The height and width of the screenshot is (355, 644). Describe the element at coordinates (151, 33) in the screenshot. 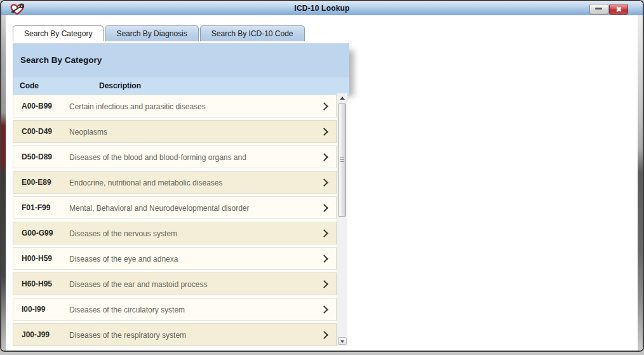

I see `tab-search-by-diagnosis: Search By Diagnosis` at that location.